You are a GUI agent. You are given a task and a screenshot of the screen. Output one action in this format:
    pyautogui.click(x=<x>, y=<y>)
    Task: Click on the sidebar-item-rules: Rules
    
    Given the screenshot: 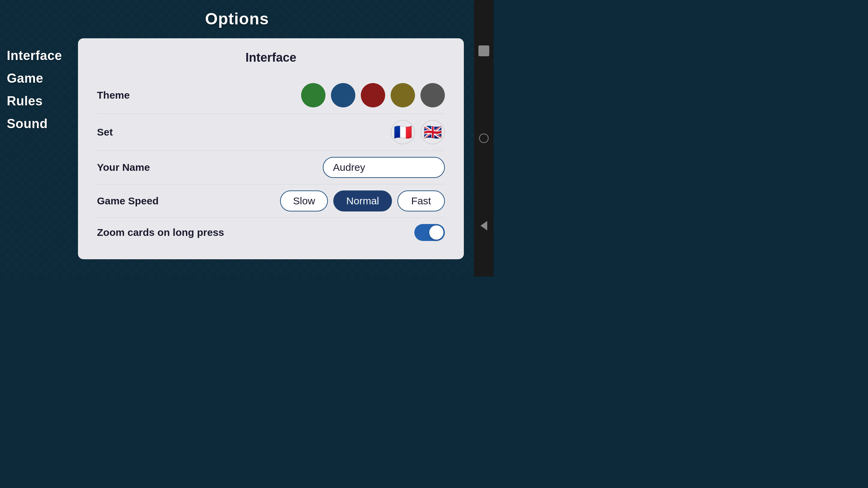 What is the action you would take?
    pyautogui.click(x=41, y=101)
    